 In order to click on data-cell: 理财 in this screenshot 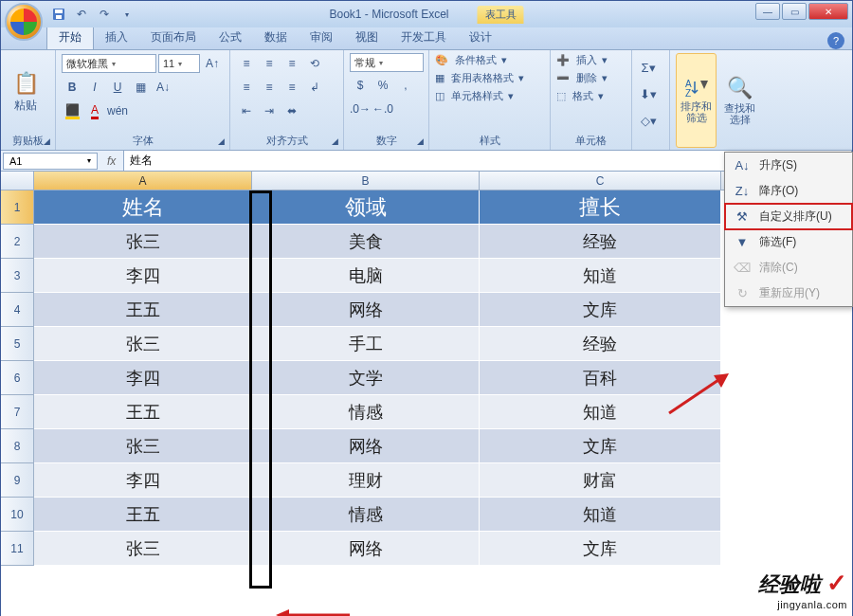, I will do `click(366, 480)`.